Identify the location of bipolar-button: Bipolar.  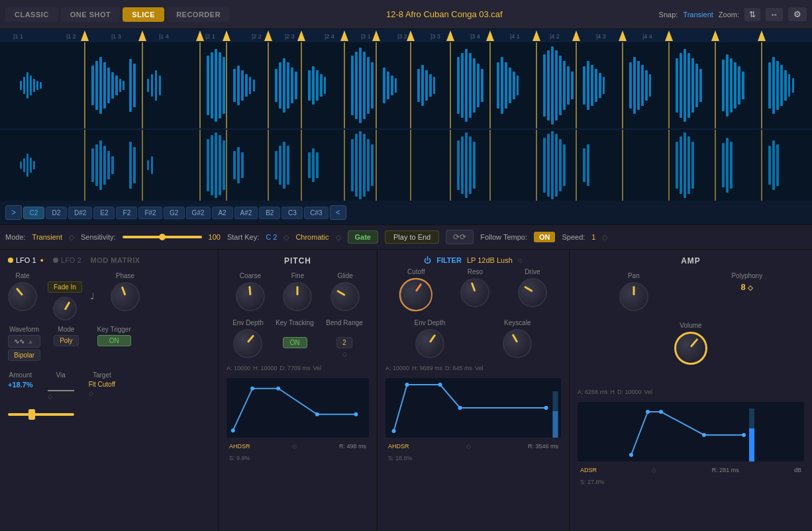
(24, 355).